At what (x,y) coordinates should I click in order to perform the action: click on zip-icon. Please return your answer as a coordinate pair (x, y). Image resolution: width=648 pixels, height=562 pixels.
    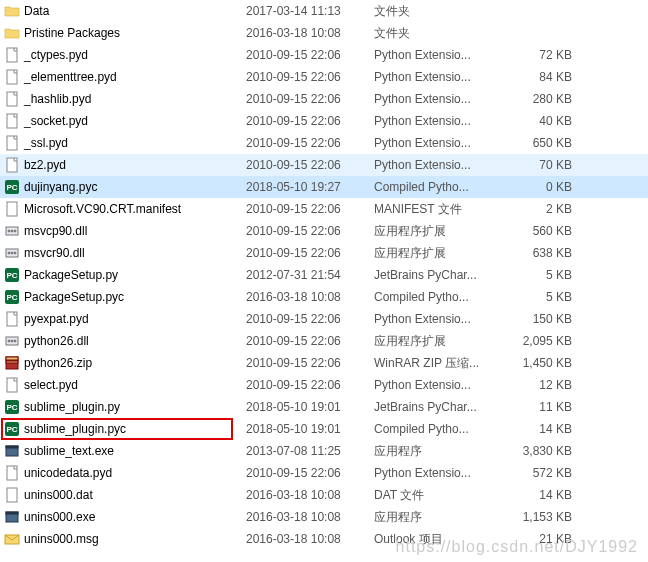
    Looking at the image, I should click on (12, 363).